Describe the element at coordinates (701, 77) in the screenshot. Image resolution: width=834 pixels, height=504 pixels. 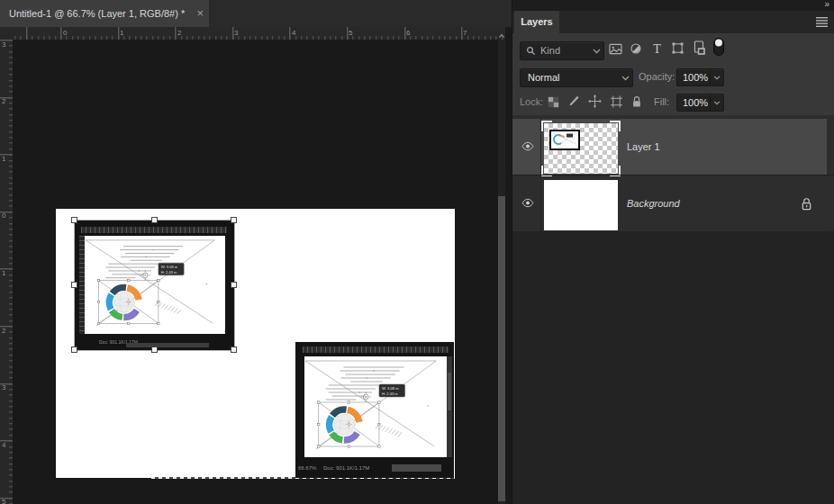
I see `opacity-input: 100%` at that location.